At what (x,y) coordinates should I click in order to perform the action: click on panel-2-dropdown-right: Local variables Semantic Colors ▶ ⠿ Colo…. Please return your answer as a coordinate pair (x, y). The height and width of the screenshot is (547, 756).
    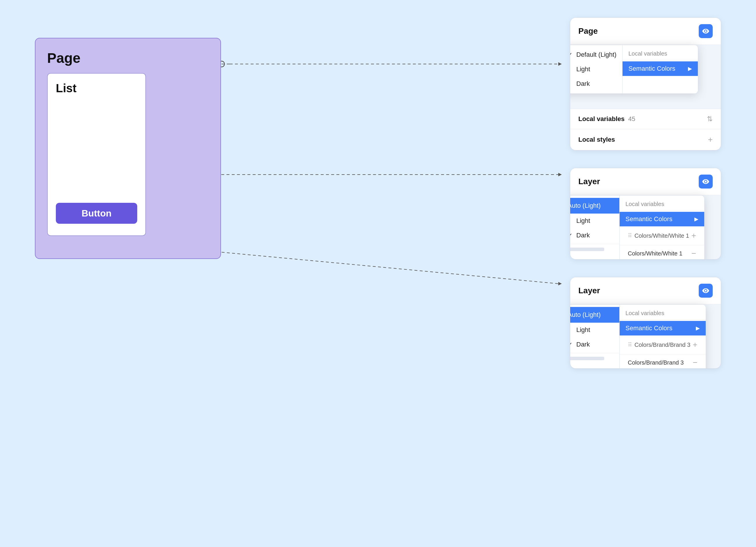
    Looking at the image, I should click on (662, 227).